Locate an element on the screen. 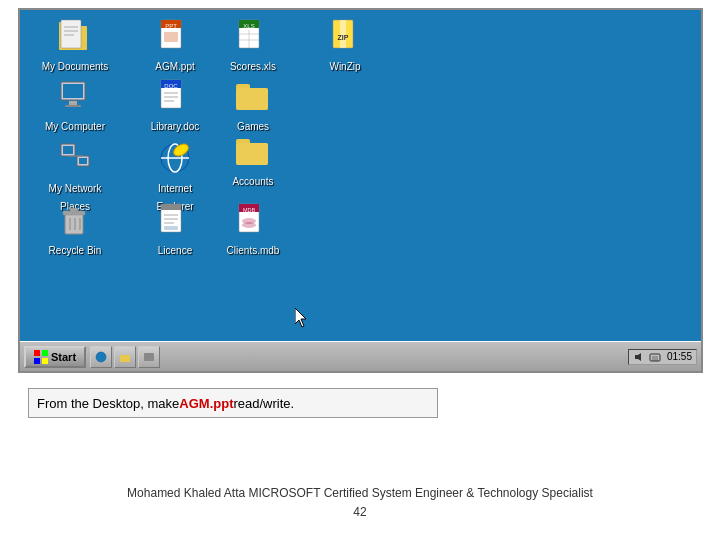 This screenshot has width=720, height=540. games-label: Games is located at coordinates (253, 126).